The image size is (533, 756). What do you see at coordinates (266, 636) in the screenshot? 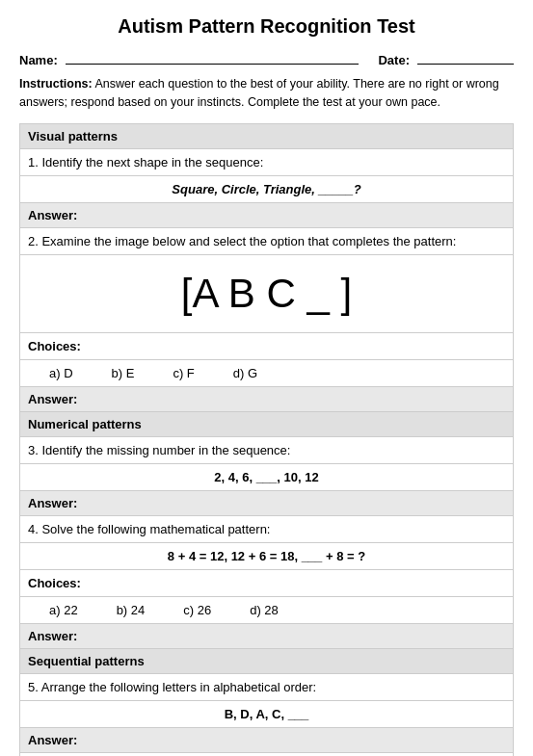
I see `question-4-answer: Answer:` at bounding box center [266, 636].